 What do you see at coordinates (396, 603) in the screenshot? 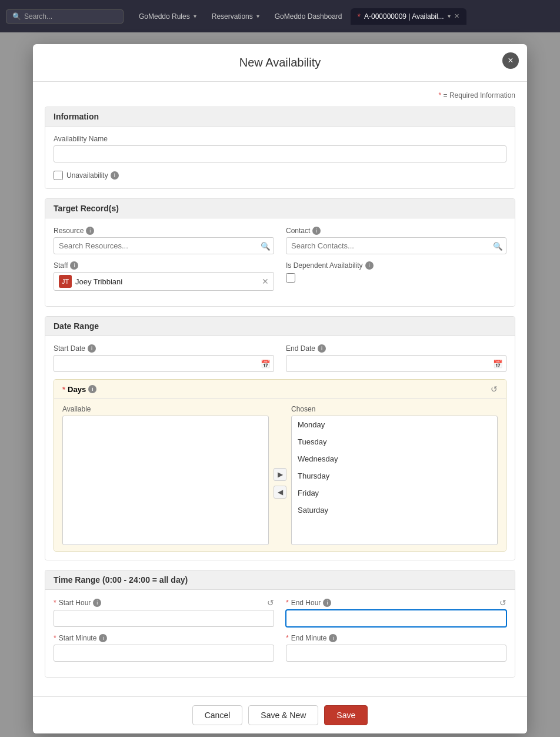
I see `end-hour-label-row: * End Hour i ↺` at bounding box center [396, 603].